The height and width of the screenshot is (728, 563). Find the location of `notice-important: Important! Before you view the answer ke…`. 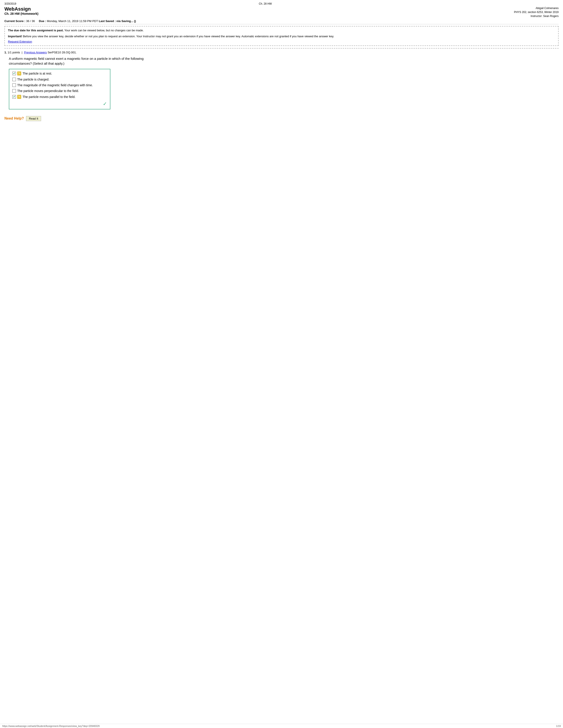

notice-important: Important! Before you view the answer ke… is located at coordinates (282, 37).